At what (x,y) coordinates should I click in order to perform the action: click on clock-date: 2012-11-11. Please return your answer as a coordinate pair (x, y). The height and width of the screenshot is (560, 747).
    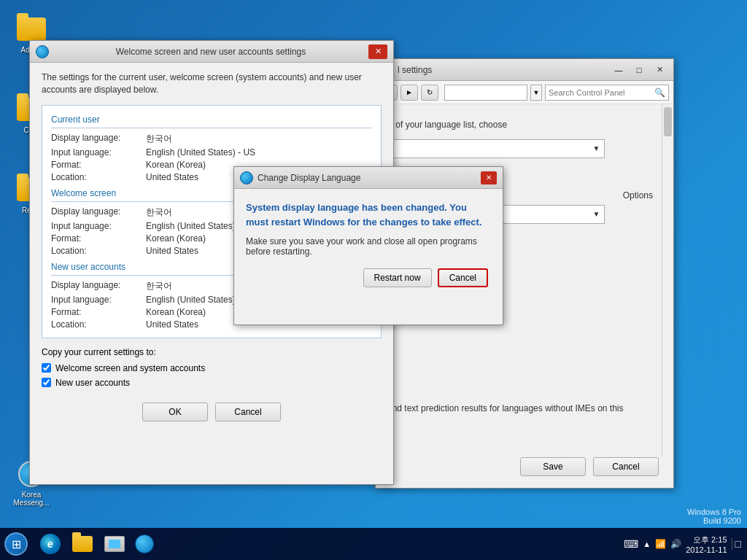
    Looking at the image, I should click on (706, 550).